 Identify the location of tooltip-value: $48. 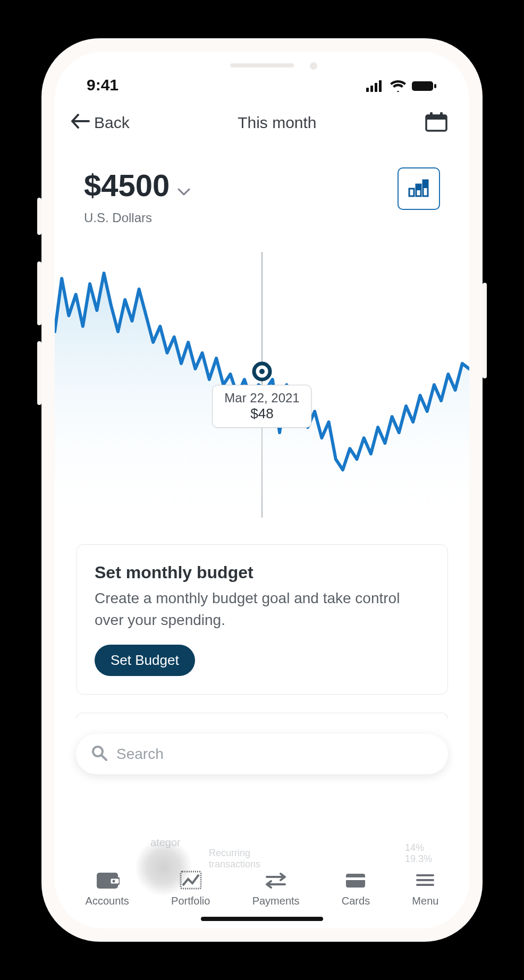
(261, 413).